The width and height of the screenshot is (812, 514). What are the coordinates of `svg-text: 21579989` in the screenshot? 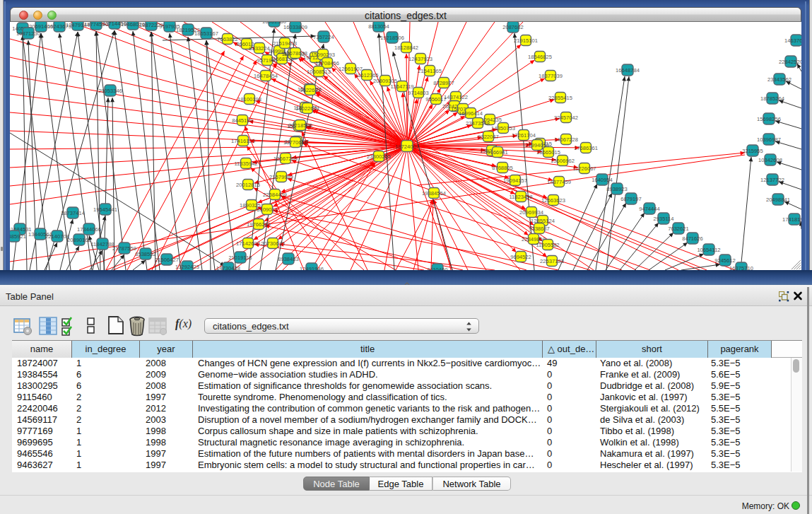 It's located at (281, 177).